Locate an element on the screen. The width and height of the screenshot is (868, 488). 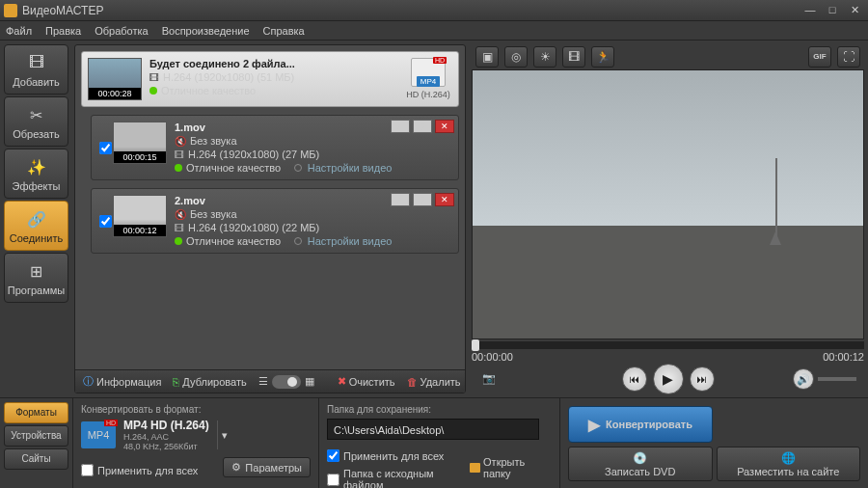
gif-button: GIF is located at coordinates (820, 57).